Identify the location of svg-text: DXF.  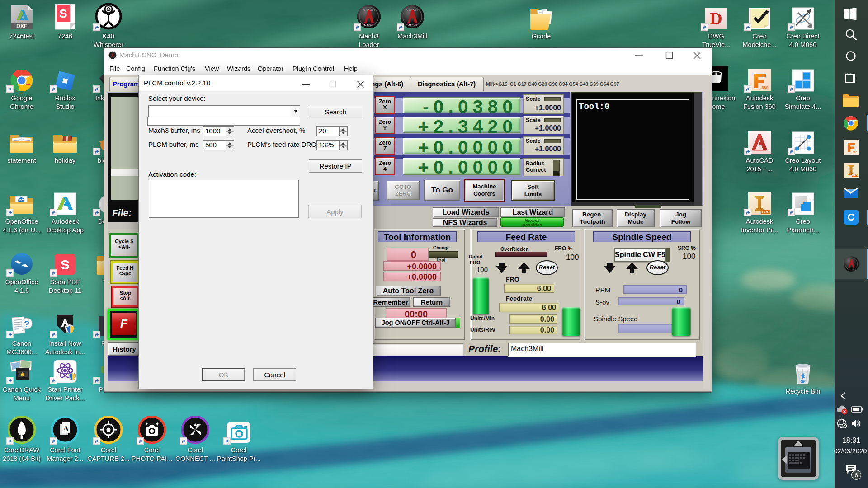
(22, 26).